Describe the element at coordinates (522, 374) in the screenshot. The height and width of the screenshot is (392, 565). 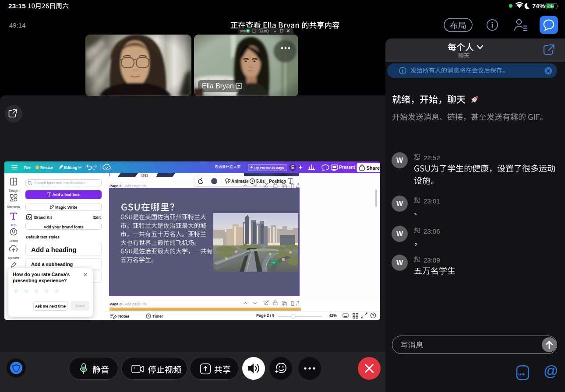
I see `svg-text: GIF` at that location.